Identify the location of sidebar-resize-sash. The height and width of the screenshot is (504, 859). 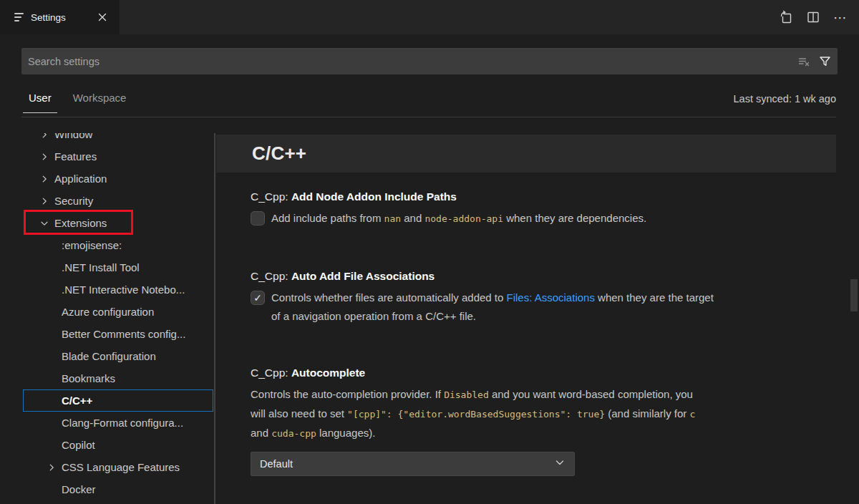
(215, 319).